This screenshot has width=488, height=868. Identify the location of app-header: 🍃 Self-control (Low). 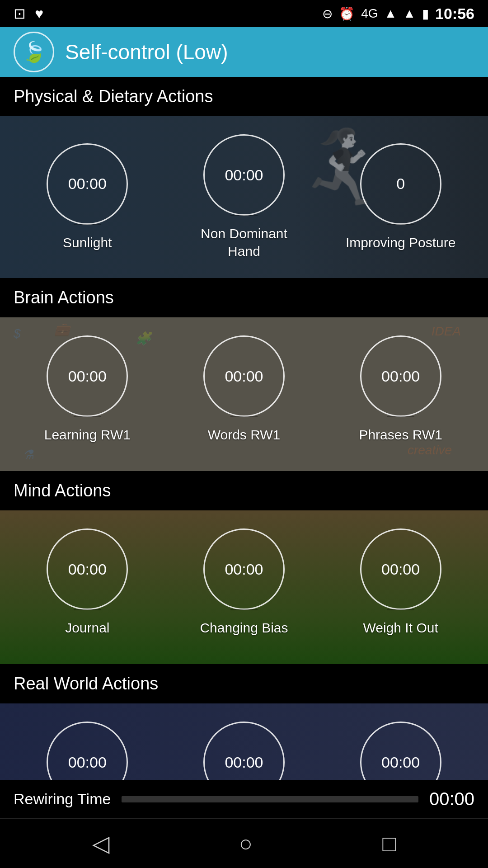
(244, 52).